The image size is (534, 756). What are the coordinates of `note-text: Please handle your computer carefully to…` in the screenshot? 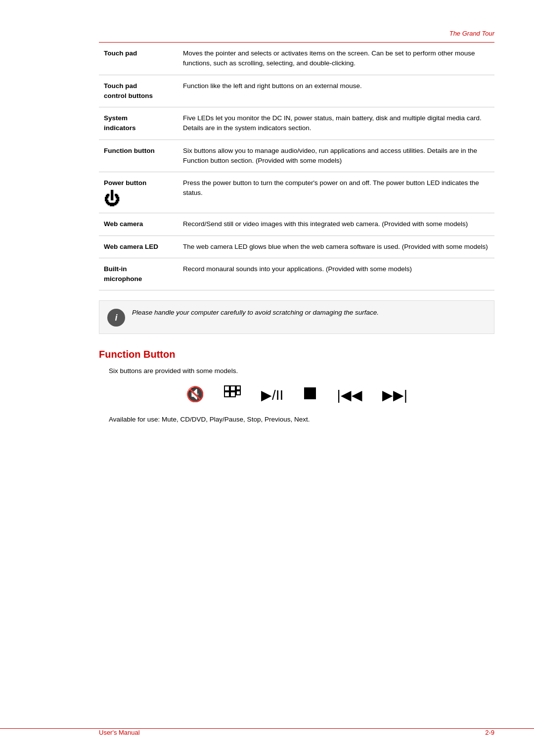 It's located at (255, 313).